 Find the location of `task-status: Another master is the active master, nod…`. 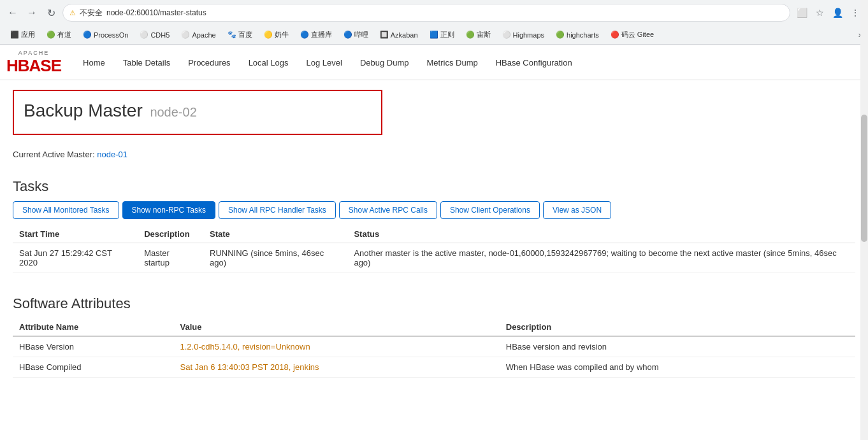

task-status: Another master is the active master, nod… is located at coordinates (602, 259).